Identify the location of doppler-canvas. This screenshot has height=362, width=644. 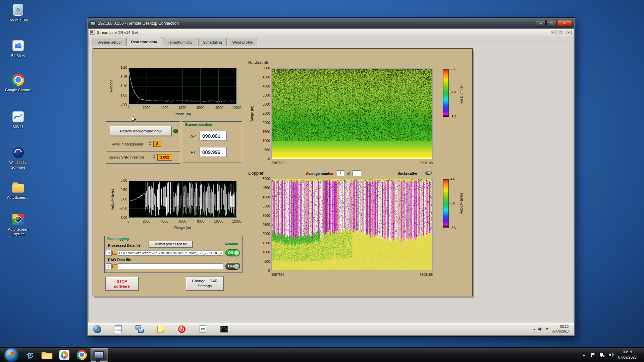
(352, 225).